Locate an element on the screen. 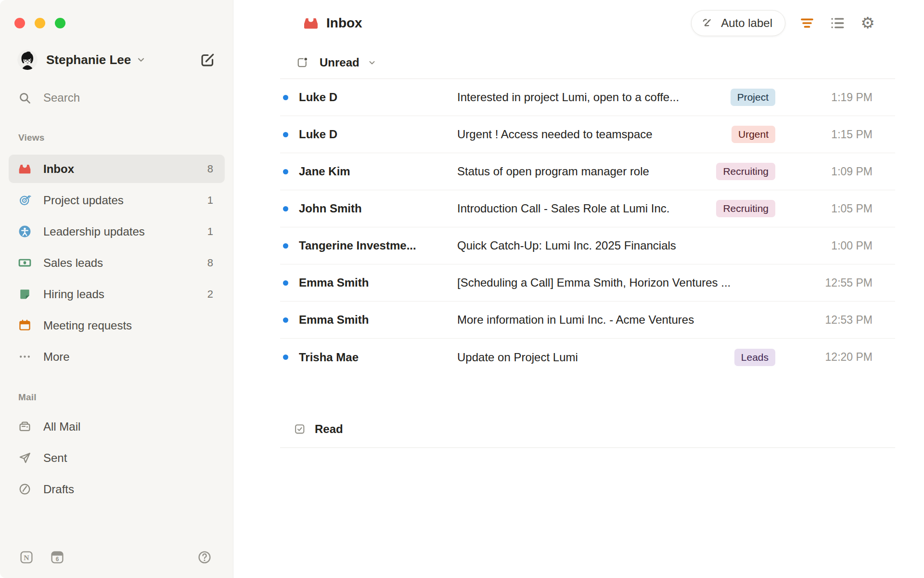 This screenshot has width=924, height=578. account-name: Stephanie Lee is located at coordinates (89, 60).